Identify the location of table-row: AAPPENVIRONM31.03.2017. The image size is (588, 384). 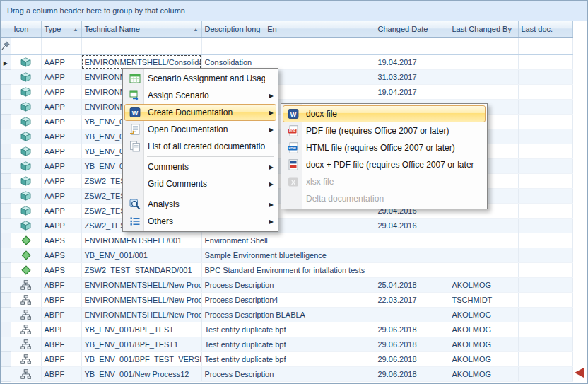
(287, 76).